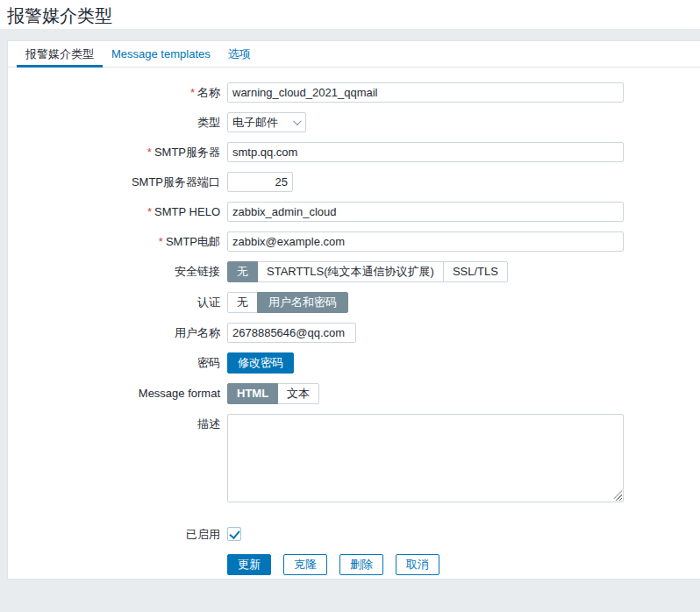 The width and height of the screenshot is (700, 612). Describe the element at coordinates (354, 93) in the screenshot. I see `row-name: *名称` at that location.